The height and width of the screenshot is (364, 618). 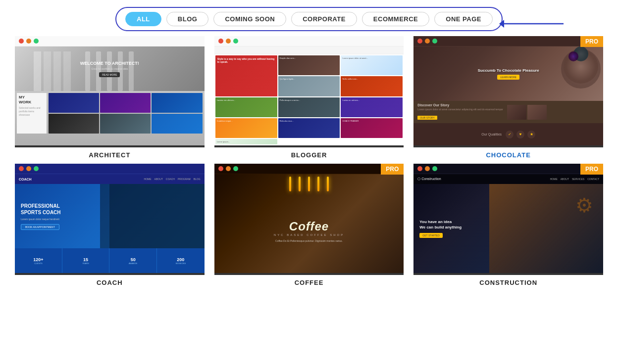 I want to click on architect-bottom-bar, so click(x=110, y=146).